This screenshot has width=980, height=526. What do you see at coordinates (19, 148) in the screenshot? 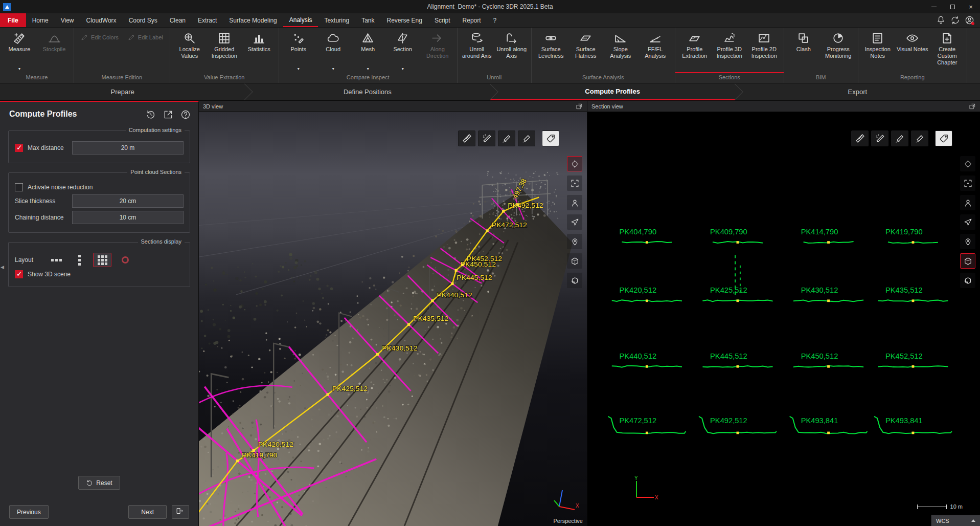
I see `max-distance-checkbox` at bounding box center [19, 148].